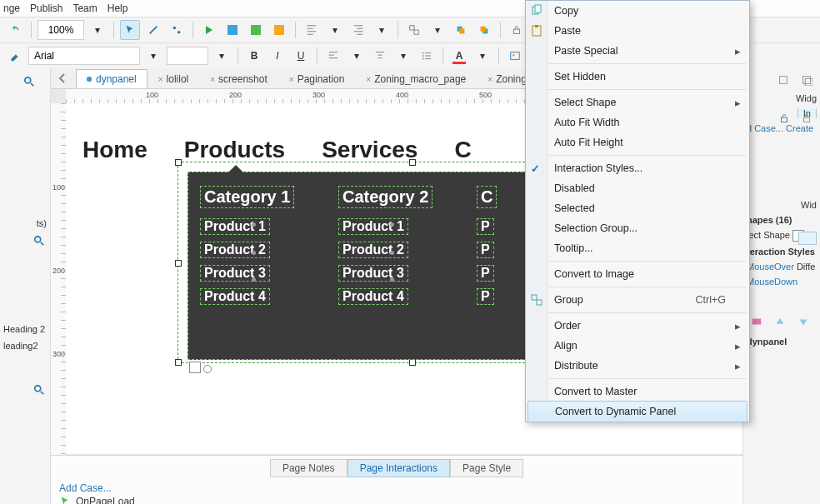  What do you see at coordinates (780, 322) in the screenshot?
I see `panel-up-icon` at bounding box center [780, 322].